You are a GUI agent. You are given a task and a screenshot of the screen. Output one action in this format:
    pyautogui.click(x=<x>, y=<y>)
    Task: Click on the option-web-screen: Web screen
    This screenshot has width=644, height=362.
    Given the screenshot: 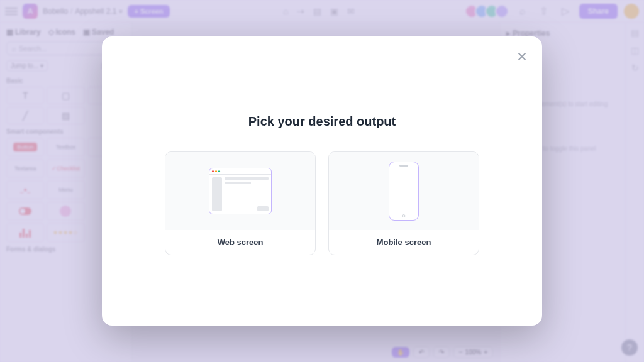 What is the action you would take?
    pyautogui.click(x=240, y=204)
    